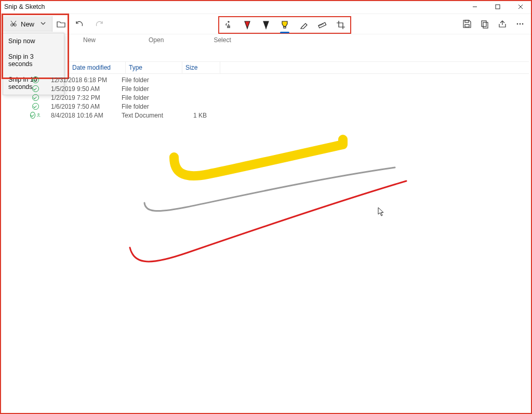 This screenshot has height=414, width=532. Describe the element at coordinates (28, 24) in the screenshot. I see `new-snip-button: New` at that location.